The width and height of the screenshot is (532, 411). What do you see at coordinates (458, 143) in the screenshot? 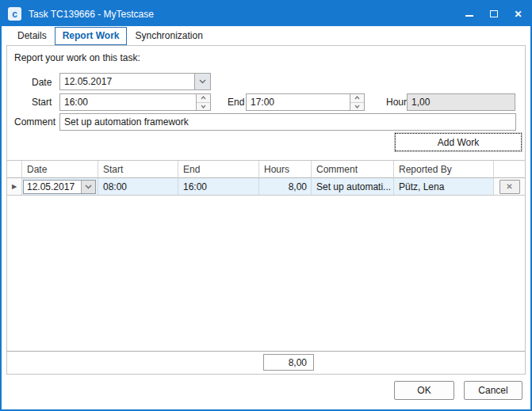
I see `add-work-button: Add Work` at bounding box center [458, 143].